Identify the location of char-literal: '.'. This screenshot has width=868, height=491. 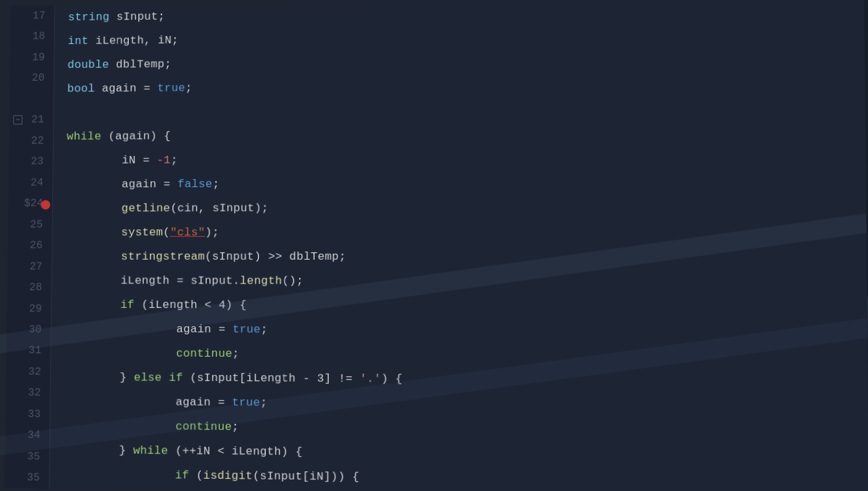
(370, 378).